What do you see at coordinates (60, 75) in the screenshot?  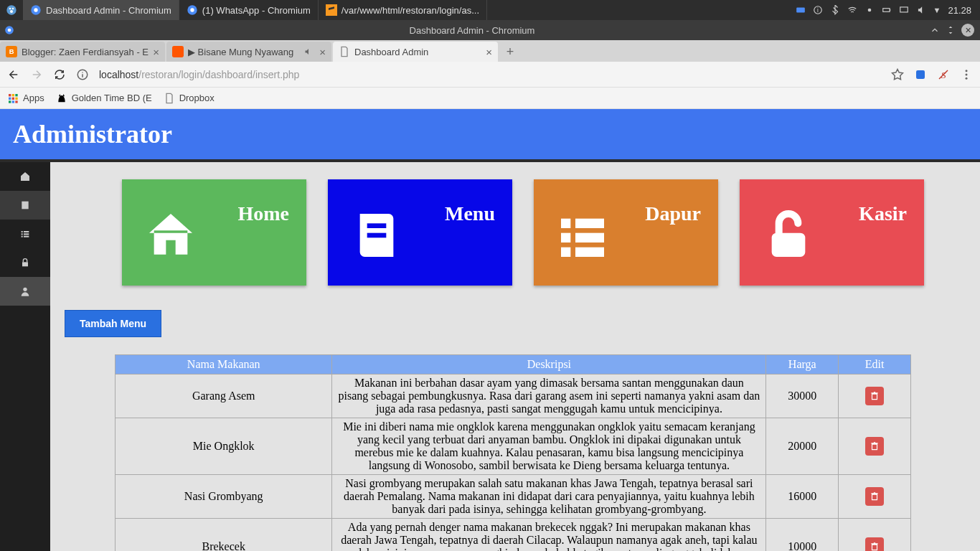 I see `reload-button` at bounding box center [60, 75].